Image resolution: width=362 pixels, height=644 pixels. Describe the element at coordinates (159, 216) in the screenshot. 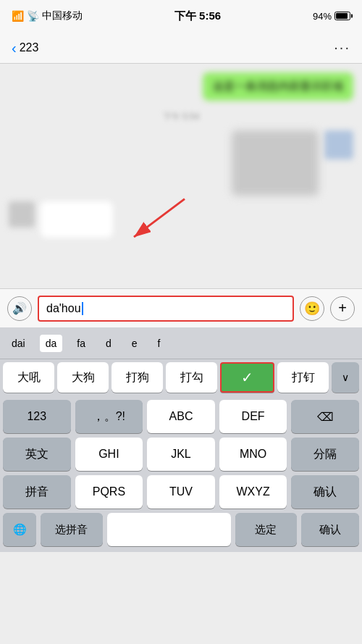

I see `red-arrow-indicator` at that location.